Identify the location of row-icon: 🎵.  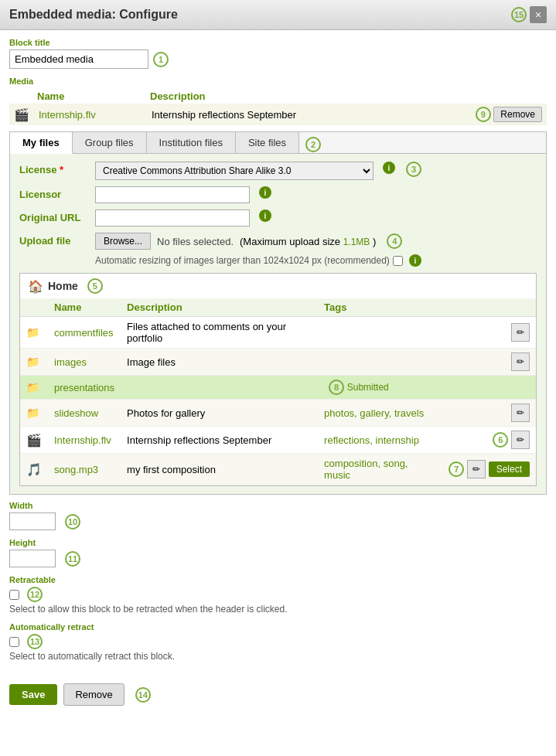
(34, 470).